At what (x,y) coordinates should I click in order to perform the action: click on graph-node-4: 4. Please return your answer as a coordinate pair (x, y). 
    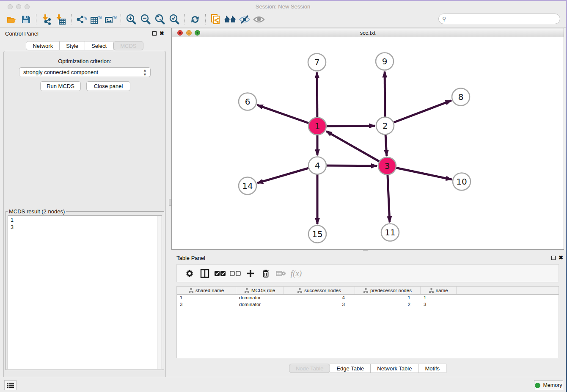
    Looking at the image, I should click on (317, 166).